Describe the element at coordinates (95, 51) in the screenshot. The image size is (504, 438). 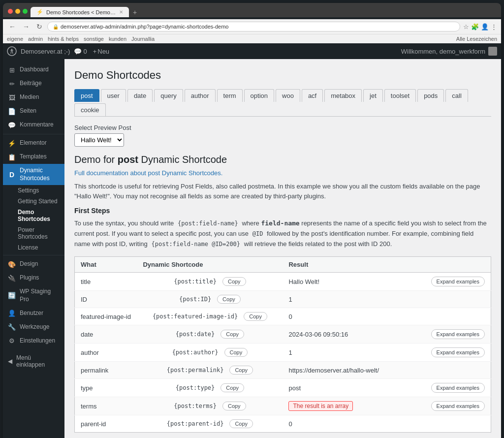
I see `plus-icon: +` at that location.